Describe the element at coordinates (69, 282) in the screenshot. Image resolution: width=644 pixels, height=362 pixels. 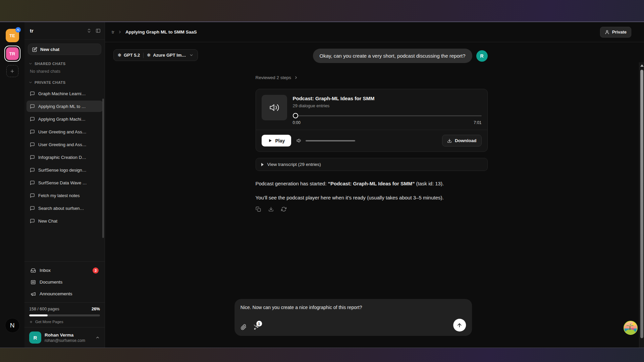
I see `nav-label: Documents` at that location.